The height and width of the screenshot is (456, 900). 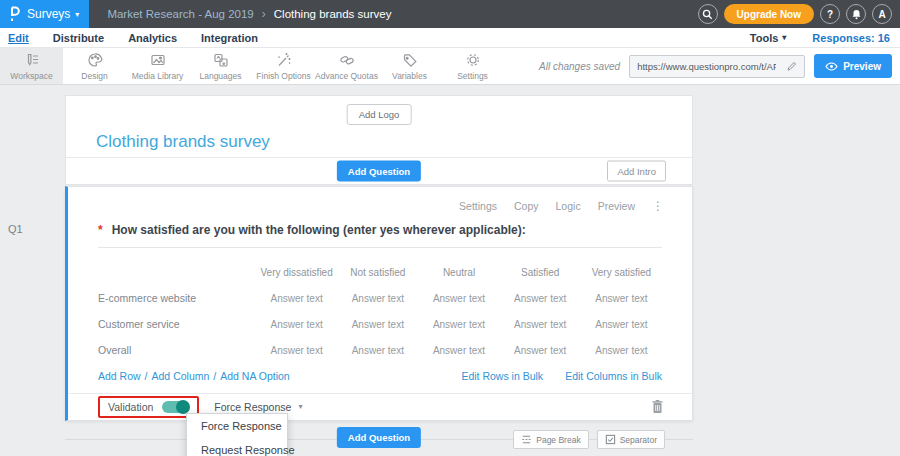 I want to click on breadcrumb-folder: Market Research - Aug 2019, so click(x=180, y=14).